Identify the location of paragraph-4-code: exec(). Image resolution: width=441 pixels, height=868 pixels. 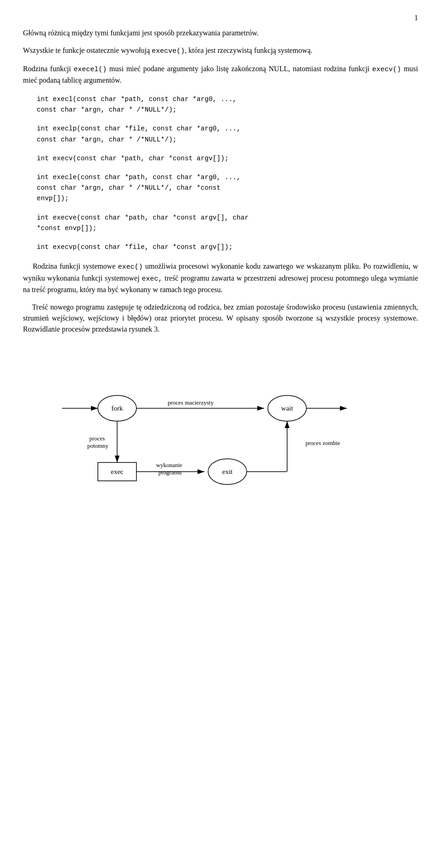
(130, 267).